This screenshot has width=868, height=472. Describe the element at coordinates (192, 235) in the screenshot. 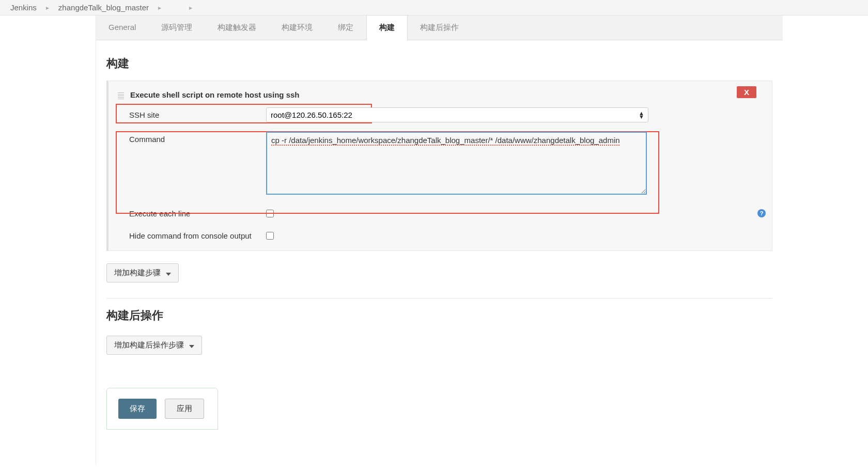

I see `hide-command-label: Hide command from console output` at that location.